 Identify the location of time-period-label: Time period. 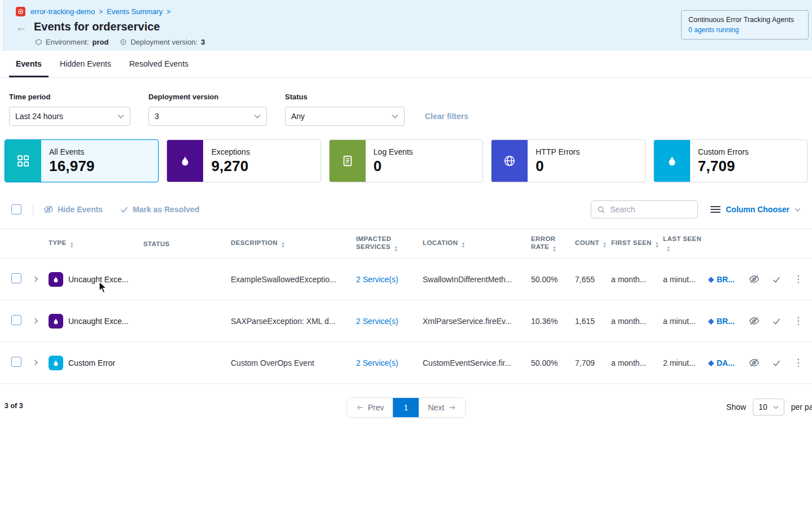
(70, 97).